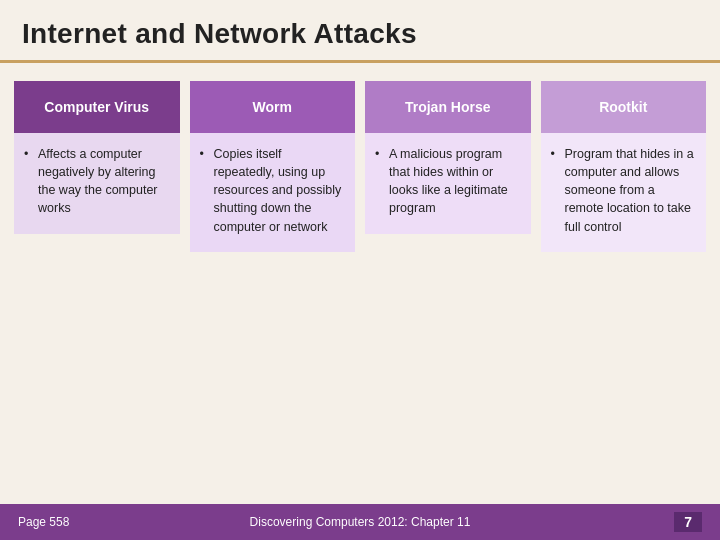  What do you see at coordinates (97, 182) in the screenshot?
I see `list-item: Affects a computer negatively by alterin…` at bounding box center [97, 182].